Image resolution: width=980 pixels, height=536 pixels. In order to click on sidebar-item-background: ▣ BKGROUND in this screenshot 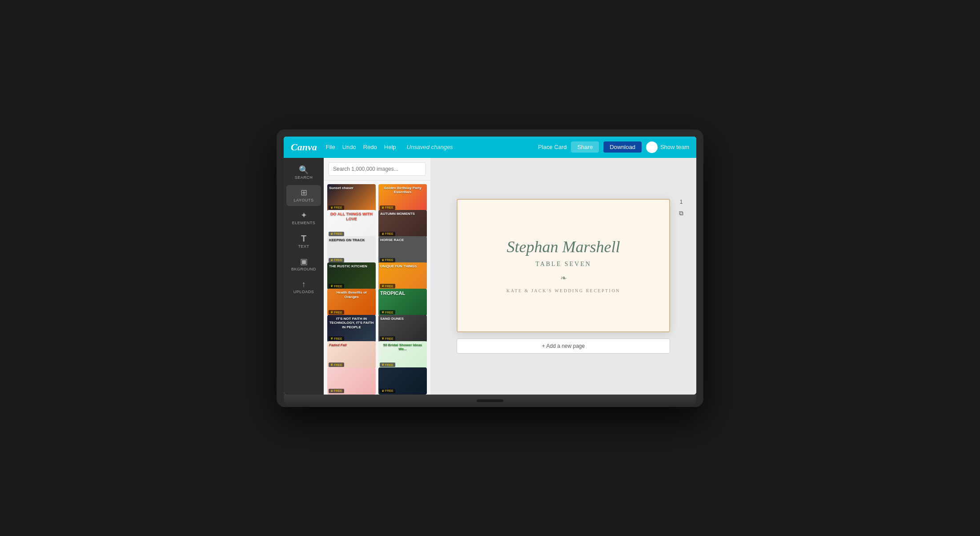, I will do `click(304, 264)`.